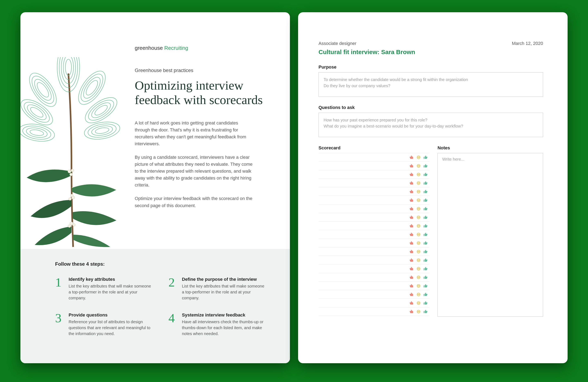 The image size is (588, 382). I want to click on notes-box: Write here..., so click(490, 235).